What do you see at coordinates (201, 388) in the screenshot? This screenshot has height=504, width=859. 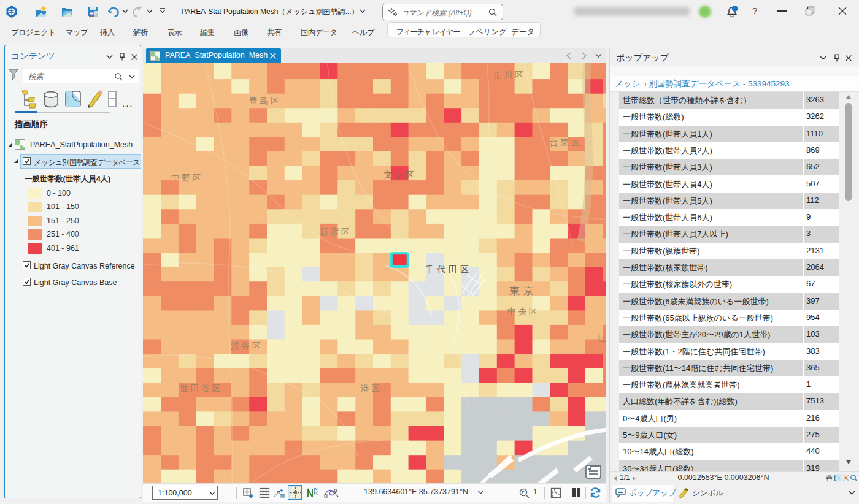 I see `svg-text: 世田谷区` at bounding box center [201, 388].